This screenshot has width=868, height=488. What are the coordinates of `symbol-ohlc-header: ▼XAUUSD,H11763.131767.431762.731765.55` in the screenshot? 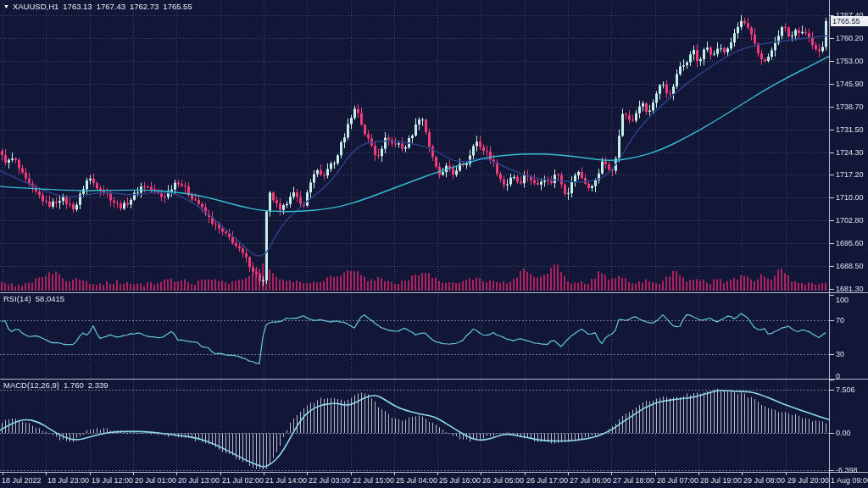 It's located at (100, 7).